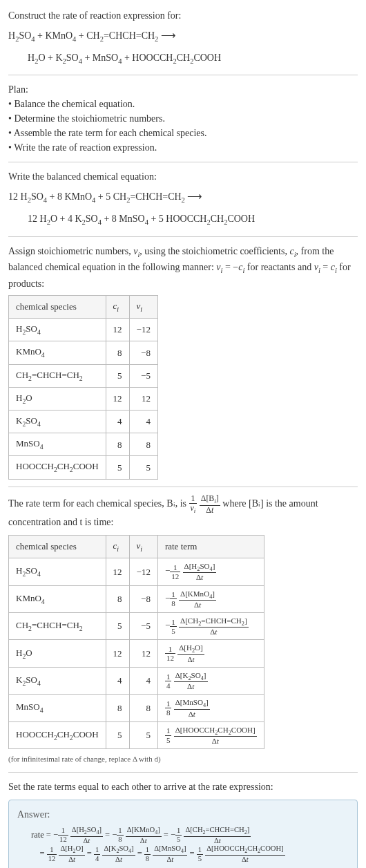  Describe the element at coordinates (183, 177) in the screenshot. I see `balanced-heading: Write the balanced chemical equation:` at that location.